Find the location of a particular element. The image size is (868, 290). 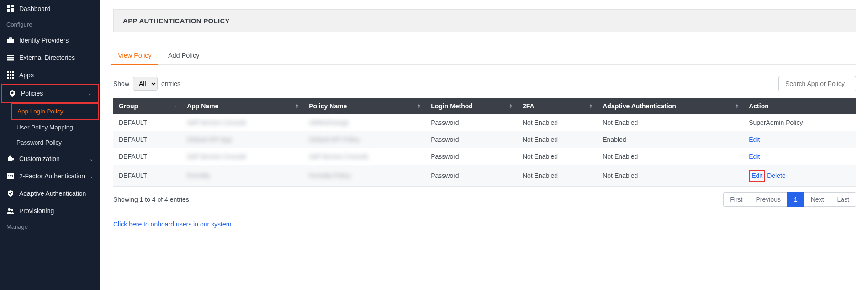

page-title: APP AUTHENTICATION POLICY is located at coordinates (485, 21).